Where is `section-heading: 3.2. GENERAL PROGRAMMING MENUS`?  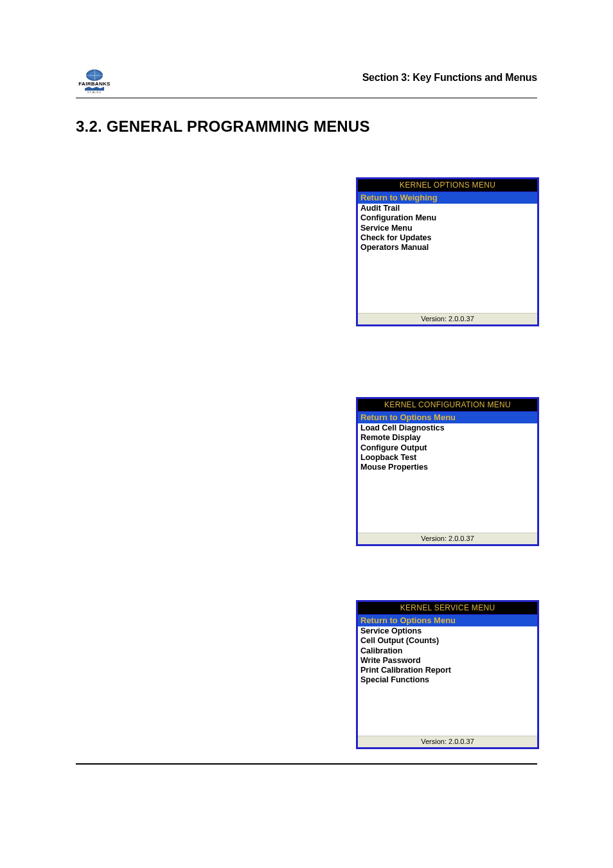
section-heading: 3.2. GENERAL PROGRAMMING MENUS is located at coordinates (223, 127).